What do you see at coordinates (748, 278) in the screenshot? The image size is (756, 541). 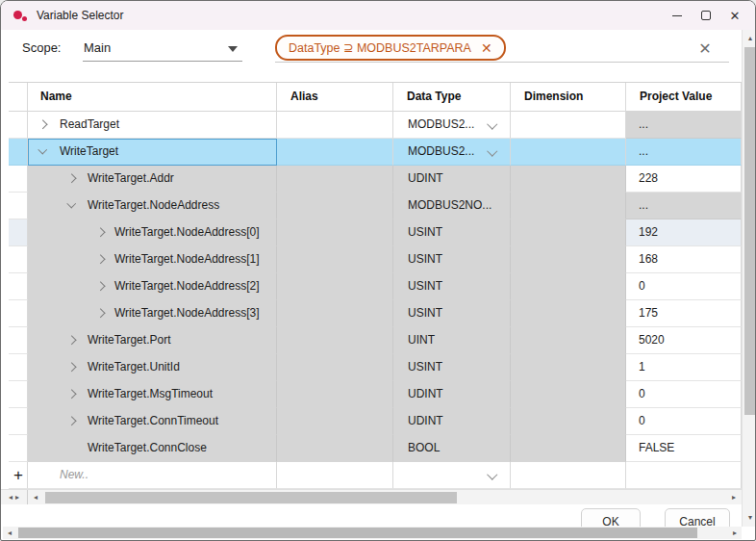 I see `vertical-scrollbar: ▴ ▾` at bounding box center [748, 278].